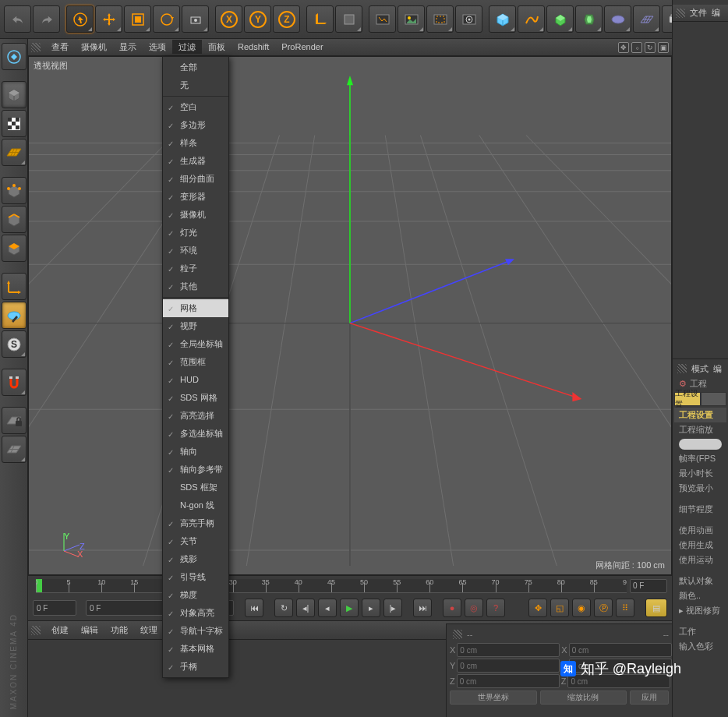 The height and width of the screenshot is (717, 728). What do you see at coordinates (196, 433) in the screenshot?
I see `filter-item-多选坐标轴: ✓多选坐标轴` at bounding box center [196, 433].